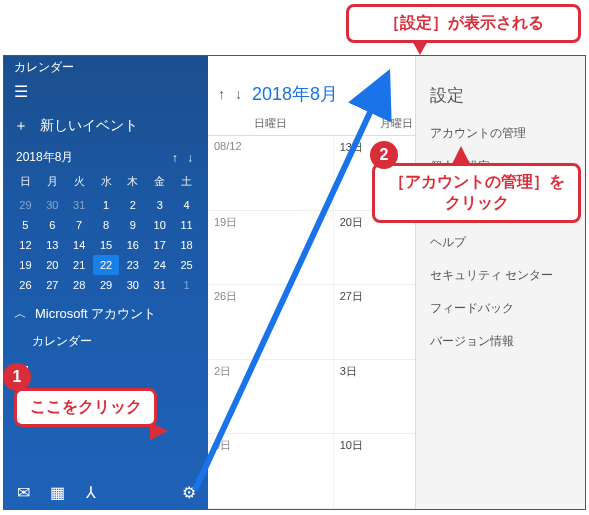  I want to click on mini-day-cell: 18, so click(186, 245).